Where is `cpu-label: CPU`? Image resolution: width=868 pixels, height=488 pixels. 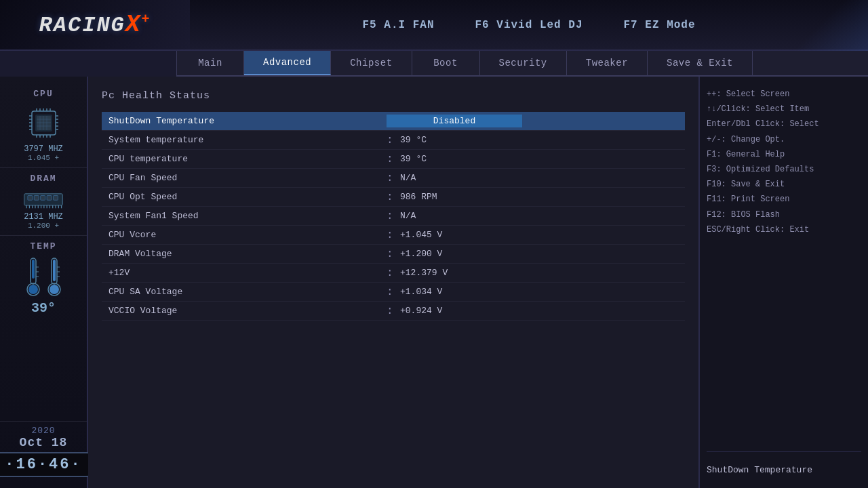 cpu-label: CPU is located at coordinates (43, 94).